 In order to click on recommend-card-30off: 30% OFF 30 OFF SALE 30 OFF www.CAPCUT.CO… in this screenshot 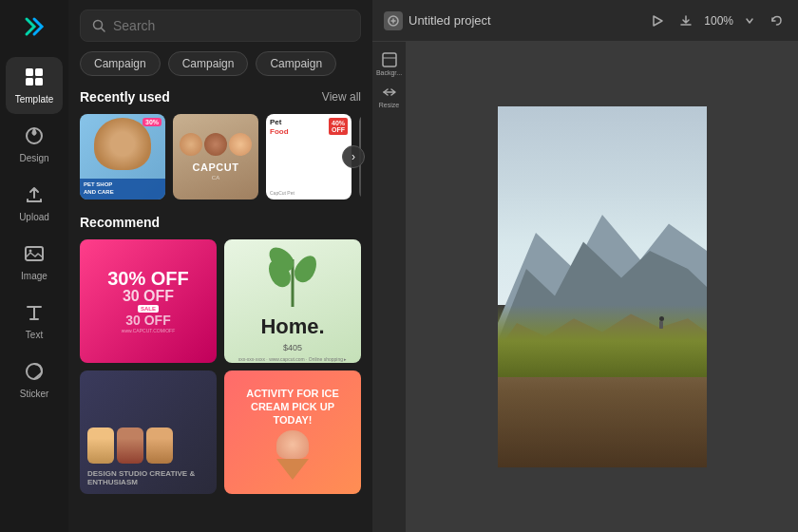, I will do `click(148, 301)`.